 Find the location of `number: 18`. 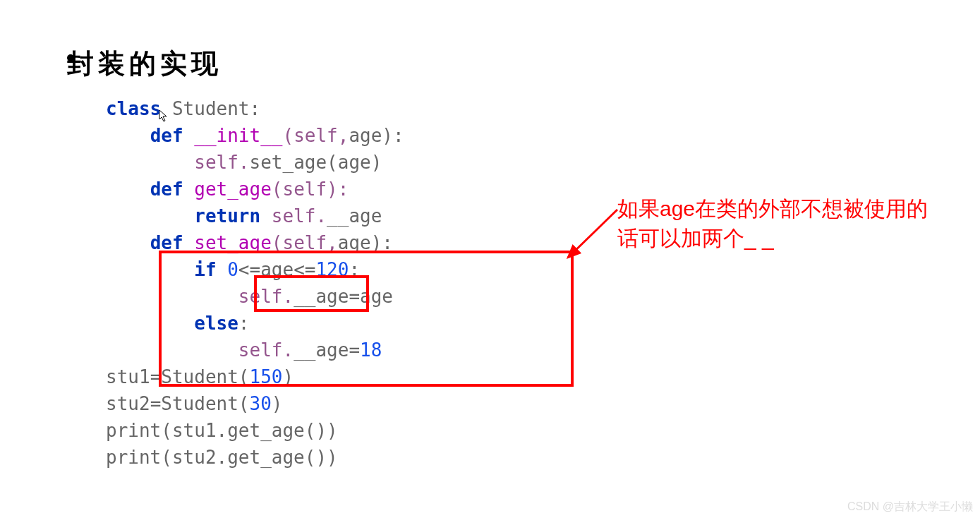

number: 18 is located at coordinates (371, 350).